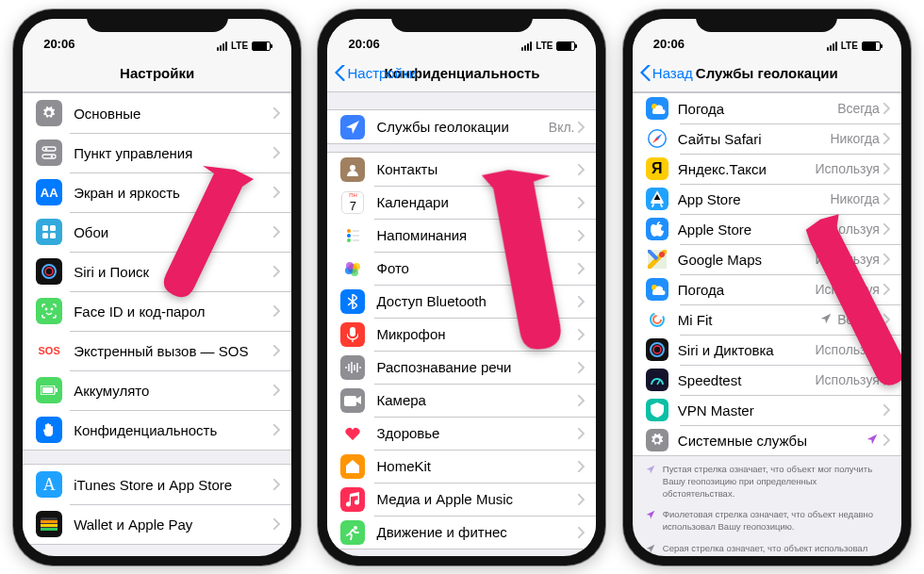 The image size is (924, 574). Describe the element at coordinates (767, 440) in the screenshot. I see `location-row-11: Системные службы` at that location.